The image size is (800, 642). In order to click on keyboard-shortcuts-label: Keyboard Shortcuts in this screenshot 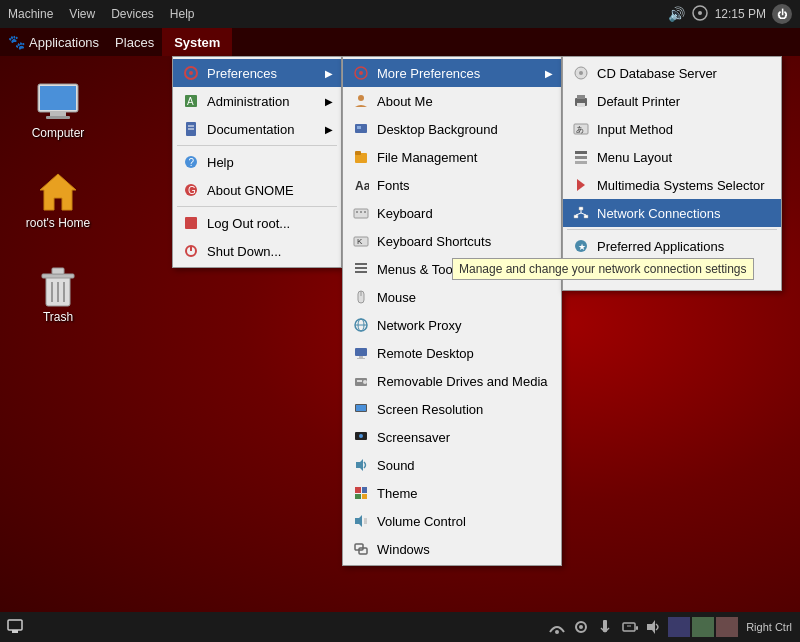, I will do `click(434, 242)`.